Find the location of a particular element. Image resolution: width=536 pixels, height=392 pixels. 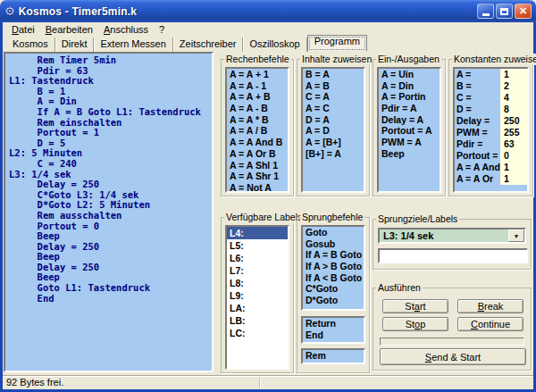

command-item: Delay = A is located at coordinates (409, 120).